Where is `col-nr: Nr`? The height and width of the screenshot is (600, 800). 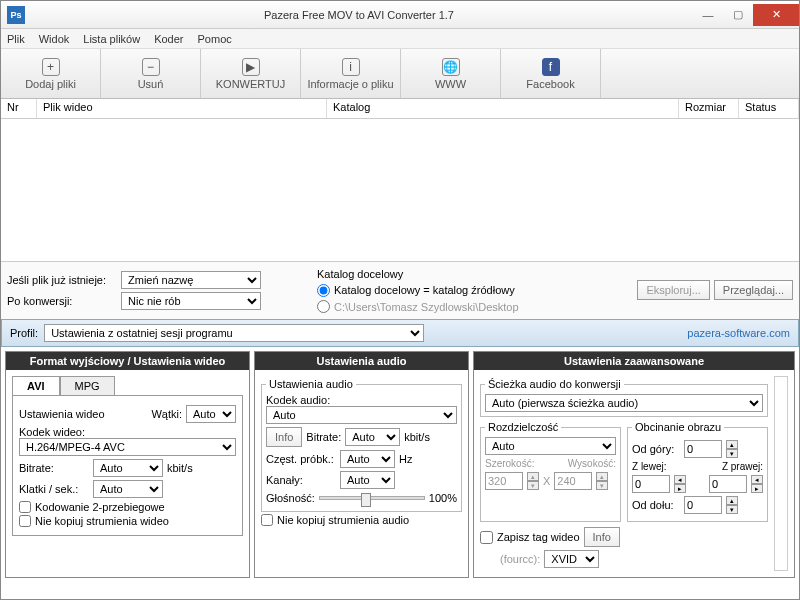 col-nr: Nr is located at coordinates (19, 108).